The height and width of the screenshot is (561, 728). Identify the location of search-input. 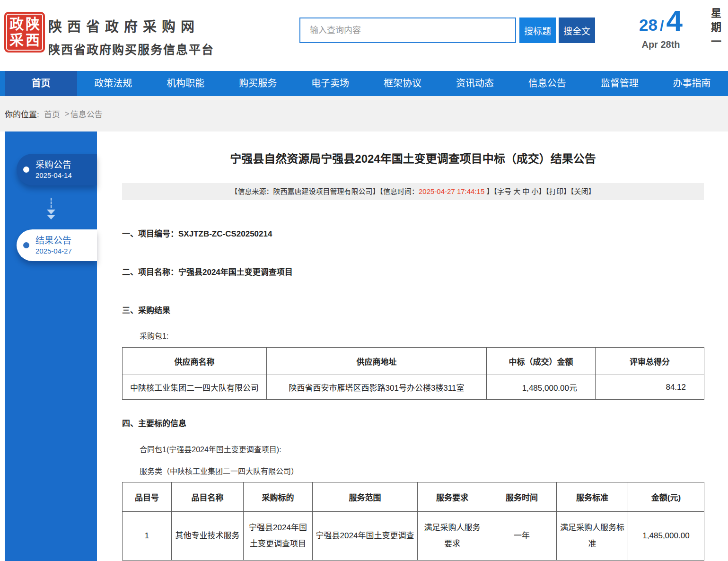
(408, 30).